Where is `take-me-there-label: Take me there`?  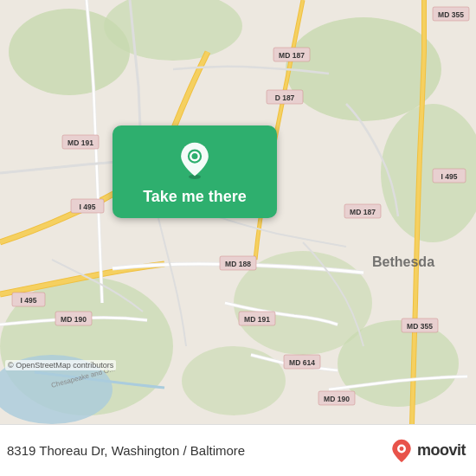
take-me-there-label: Take me there is located at coordinates (195, 197).